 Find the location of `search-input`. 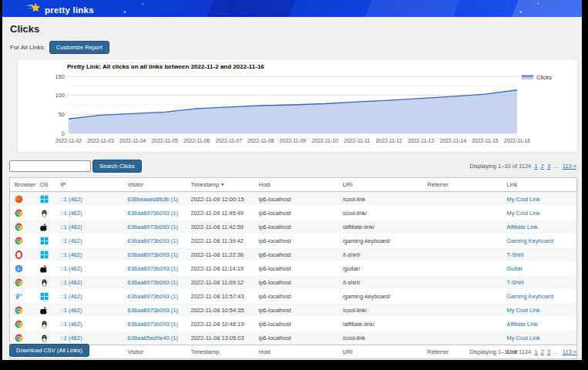

search-input is located at coordinates (50, 166).